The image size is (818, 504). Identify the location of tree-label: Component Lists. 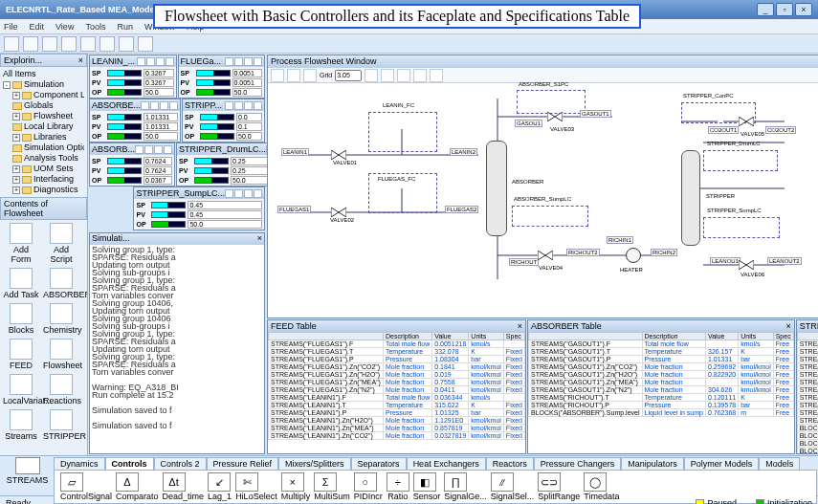
(59, 95).